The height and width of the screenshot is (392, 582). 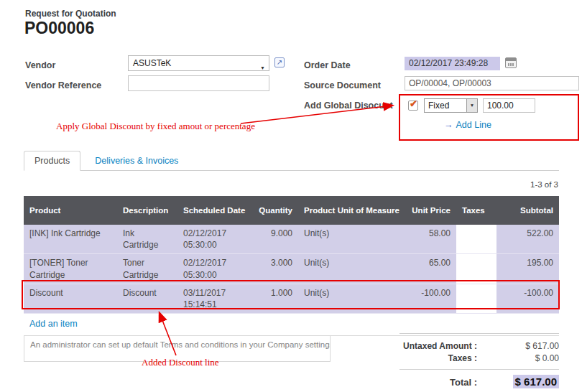 I want to click on cell-product: [TONER] Toner Cartridge, so click(x=70, y=269).